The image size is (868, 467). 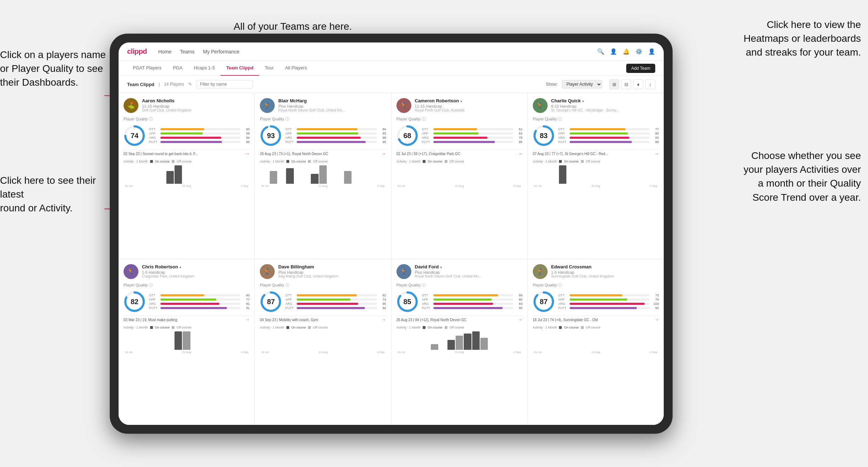 I want to click on player-name: Aaron Nicholls, so click(x=196, y=101).